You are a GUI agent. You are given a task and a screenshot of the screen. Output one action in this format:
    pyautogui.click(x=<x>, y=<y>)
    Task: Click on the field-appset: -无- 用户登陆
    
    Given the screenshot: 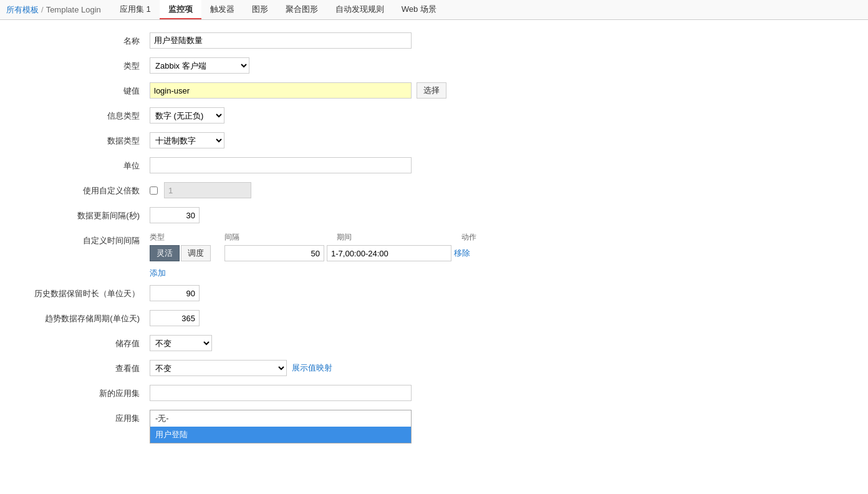 What is the action you would take?
    pyautogui.click(x=496, y=427)
    